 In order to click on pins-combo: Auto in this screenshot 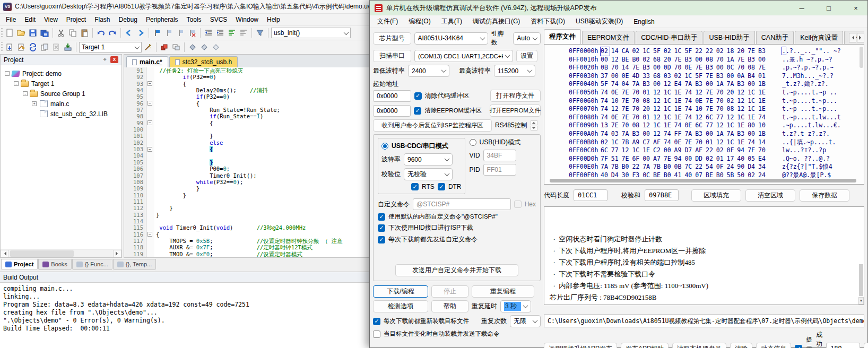, I will do `click(527, 38)`.